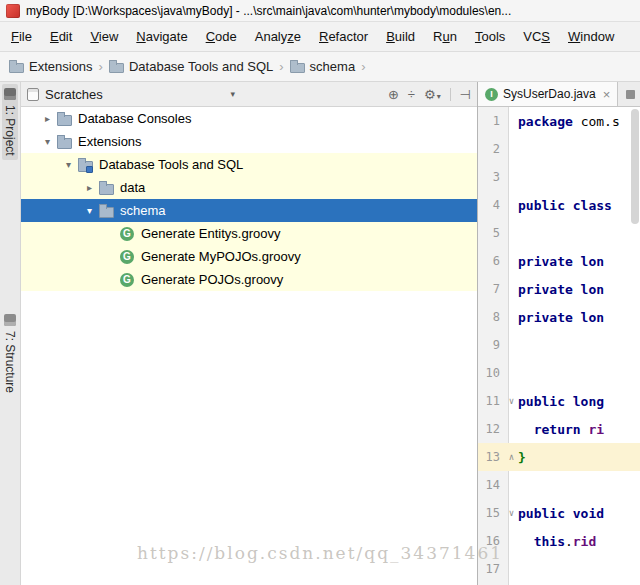 This screenshot has width=640, height=585. I want to click on line-number: 2, so click(492, 149).